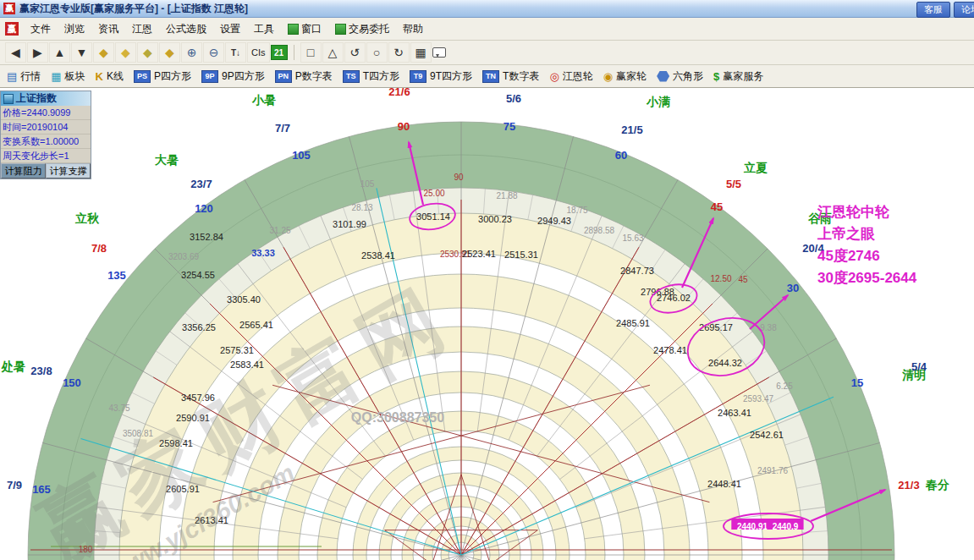 This screenshot has width=974, height=560. Describe the element at coordinates (247, 365) in the screenshot. I see `wheel-label: 2583.41` at that location.